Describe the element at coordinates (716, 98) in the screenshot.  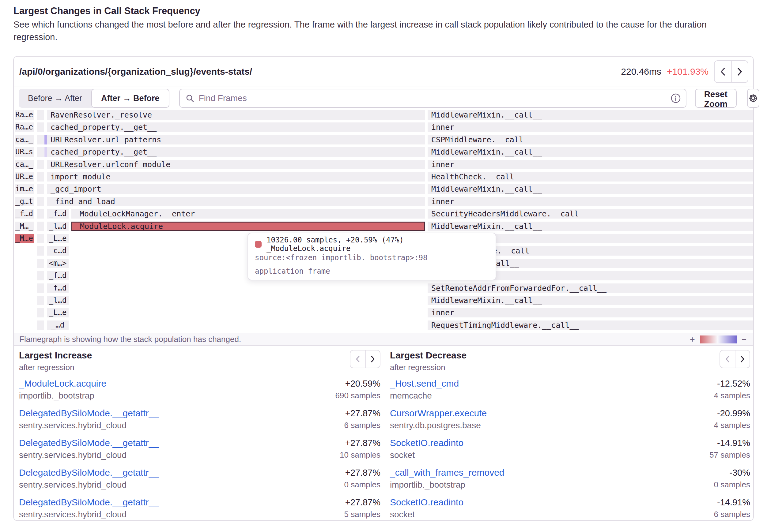
I see `reset-zoom-button: Reset Zoom` at that location.